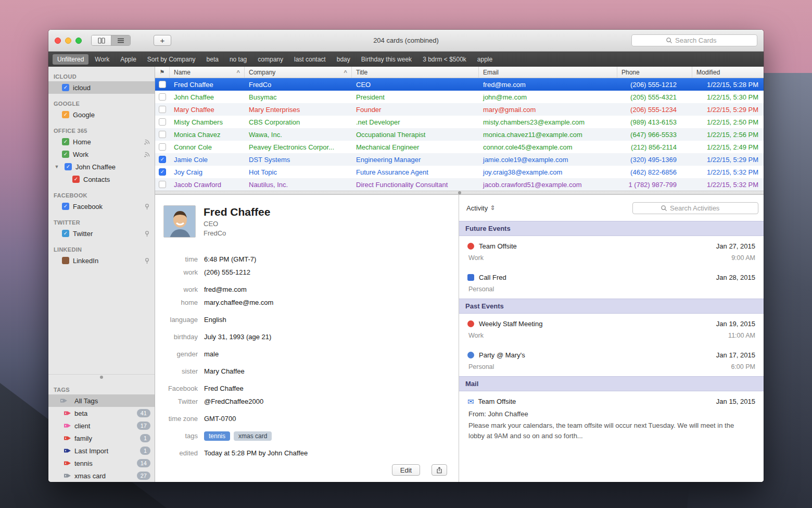 This screenshot has width=812, height=508. I want to click on event-item: Team Offsite Jan 27, 2015 Work 9:00 AM, so click(611, 252).